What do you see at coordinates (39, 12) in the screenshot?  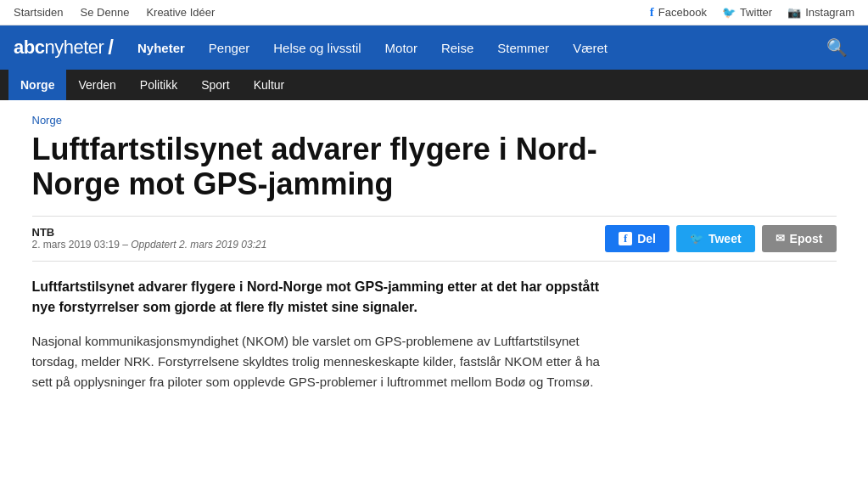 I see `startsiden-link: Startsiden` at bounding box center [39, 12].